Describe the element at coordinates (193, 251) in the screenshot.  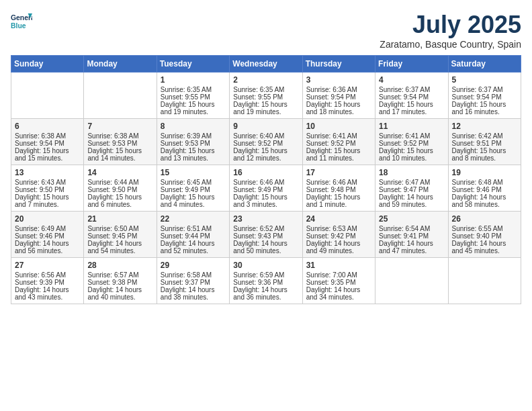
I see `day-info: and 52 minutes.` at that location.